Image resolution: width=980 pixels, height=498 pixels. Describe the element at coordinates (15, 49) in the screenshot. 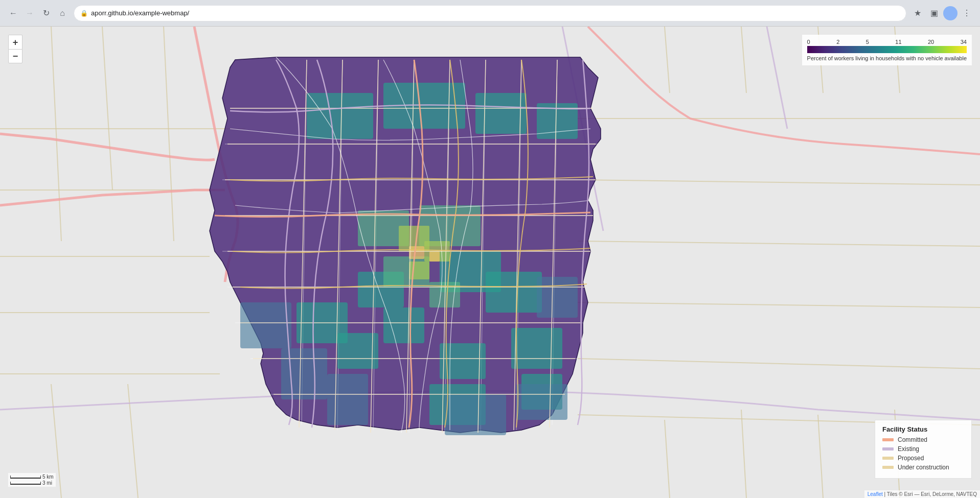

I see `zoom-controls: + −` at that location.